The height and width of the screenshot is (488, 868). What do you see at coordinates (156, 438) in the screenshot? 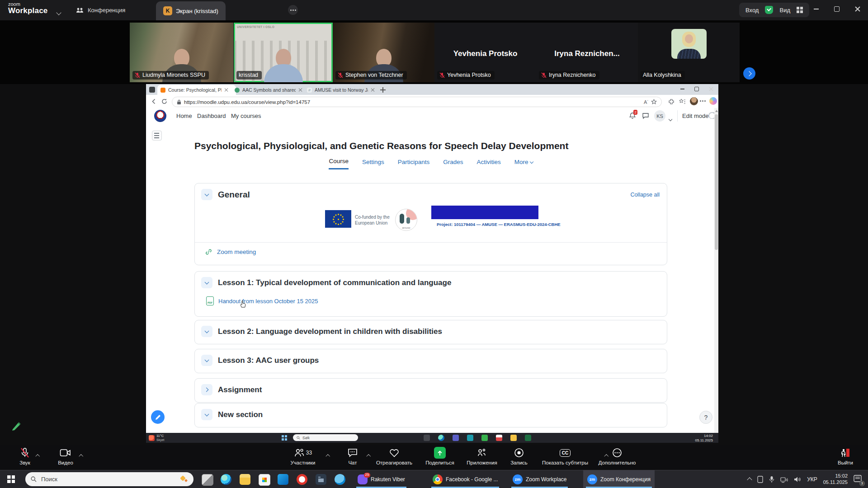
I see `remote-weather-widget: 11°C Skyet` at bounding box center [156, 438].